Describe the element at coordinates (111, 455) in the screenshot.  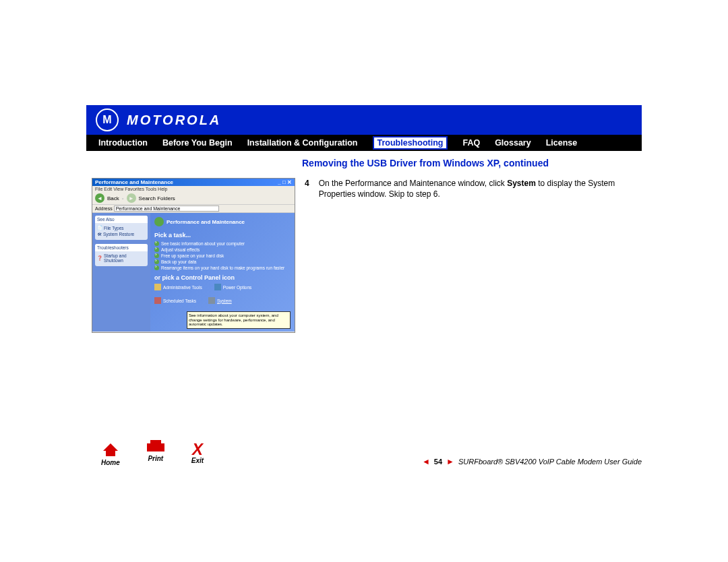
I see `home-button: Home` at that location.